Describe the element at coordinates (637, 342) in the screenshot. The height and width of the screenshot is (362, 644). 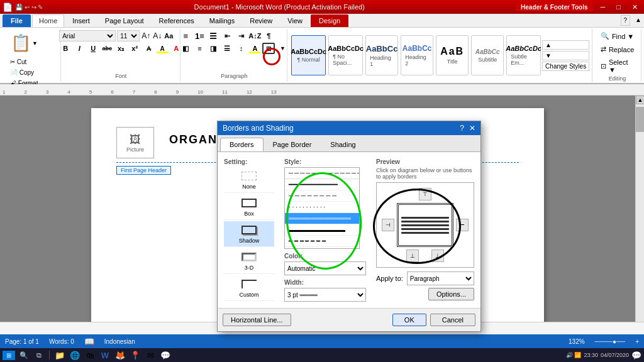
I see `zoom-in-btn: +` at that location.